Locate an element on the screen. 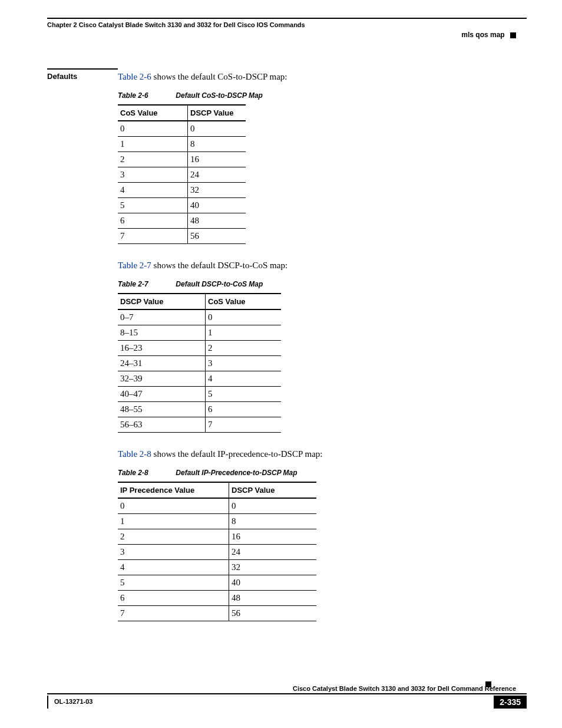 The image size is (562, 728). section-label-defaults: Defaults is located at coordinates (82, 74).